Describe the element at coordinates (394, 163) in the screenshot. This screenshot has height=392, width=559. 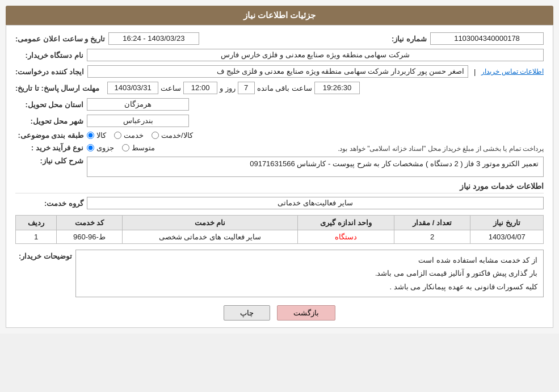
I see `need-description-value: تعمیر الکترو موتور 3 فاز ( 2 دستگاه ) مش…` at that location.